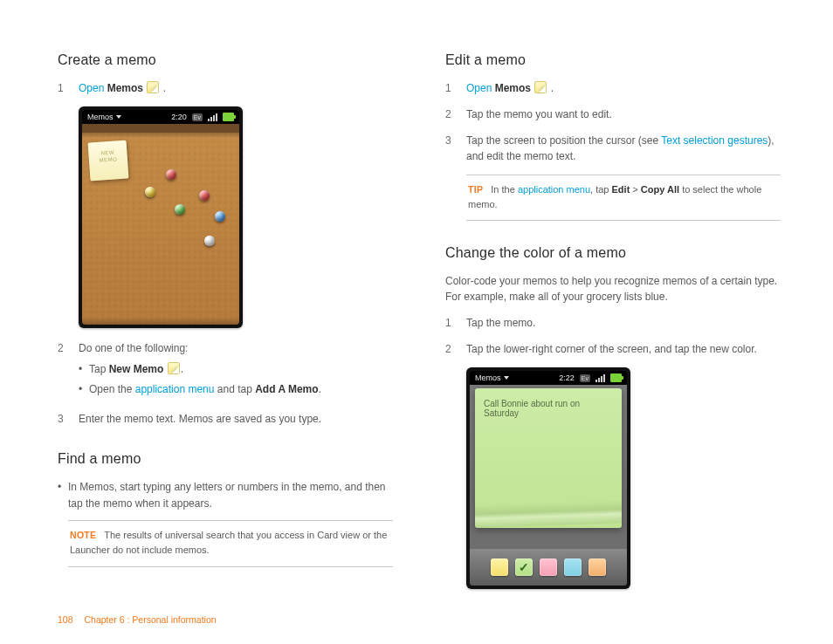 Image resolution: width=833 pixels, height=644 pixels. Describe the element at coordinates (231, 543) in the screenshot. I see `note-callout: NOTE The results of universal search tha…` at that location.